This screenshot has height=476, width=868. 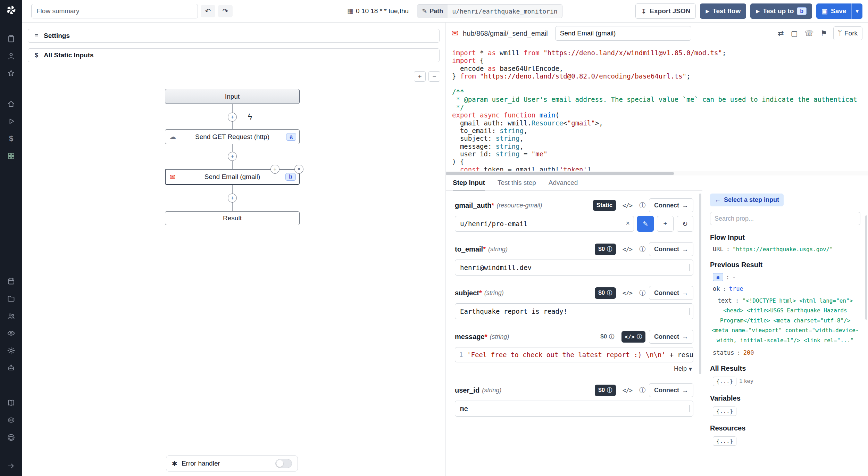 What do you see at coordinates (574, 311) in the screenshot?
I see `subject-input` at bounding box center [574, 311].